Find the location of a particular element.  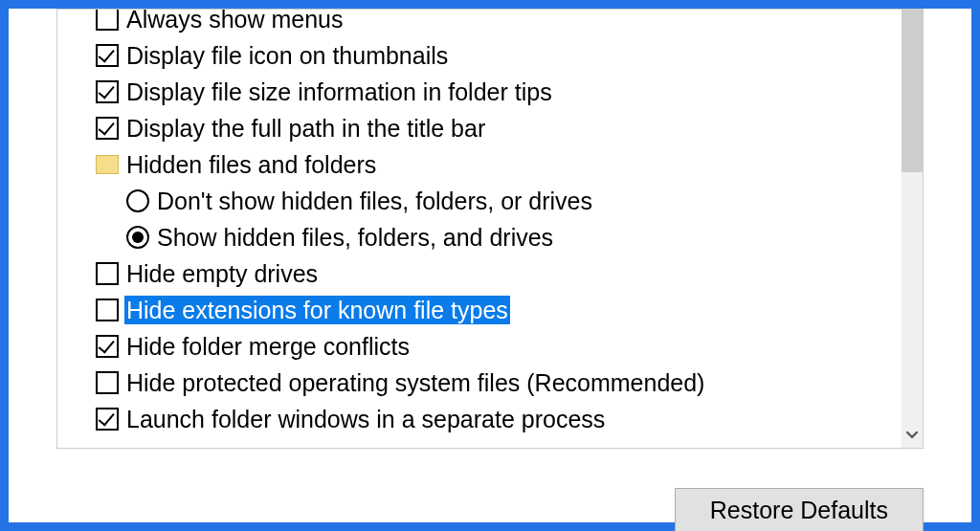

option-display-full-path: Display the full path in the title bar is located at coordinates (509, 128).